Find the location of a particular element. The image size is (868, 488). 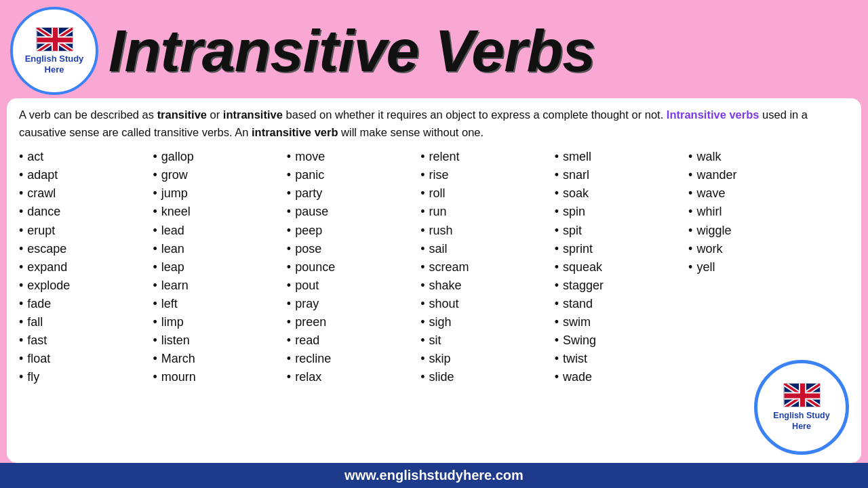

list-item: •preen is located at coordinates (354, 322).